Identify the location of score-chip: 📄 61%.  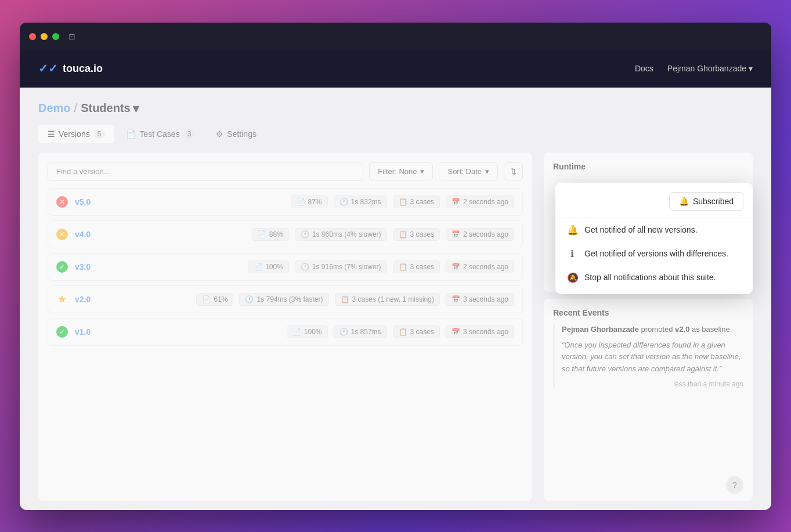
(215, 299).